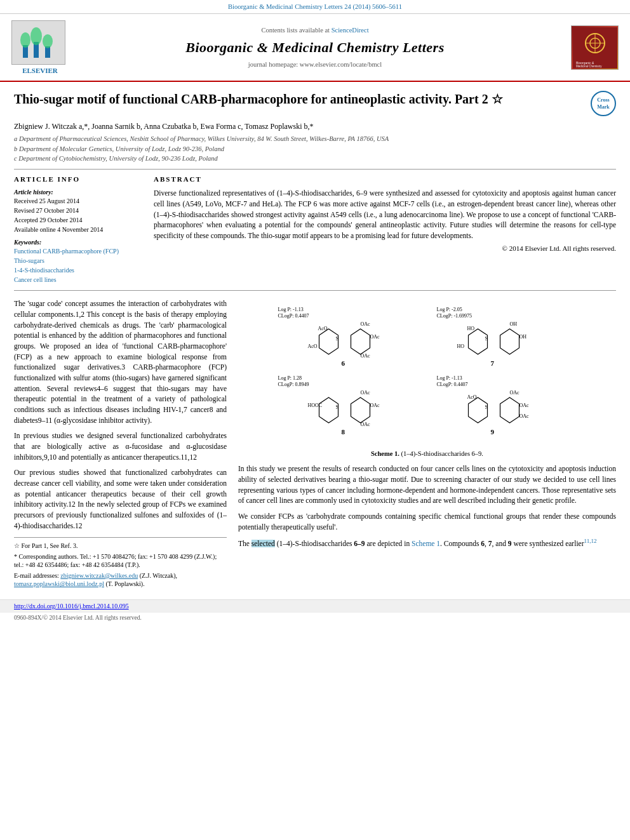 The height and width of the screenshot is (840, 630). I want to click on keyword-1: Functional CARB-pharmacophore (FCP), so click(77, 251).